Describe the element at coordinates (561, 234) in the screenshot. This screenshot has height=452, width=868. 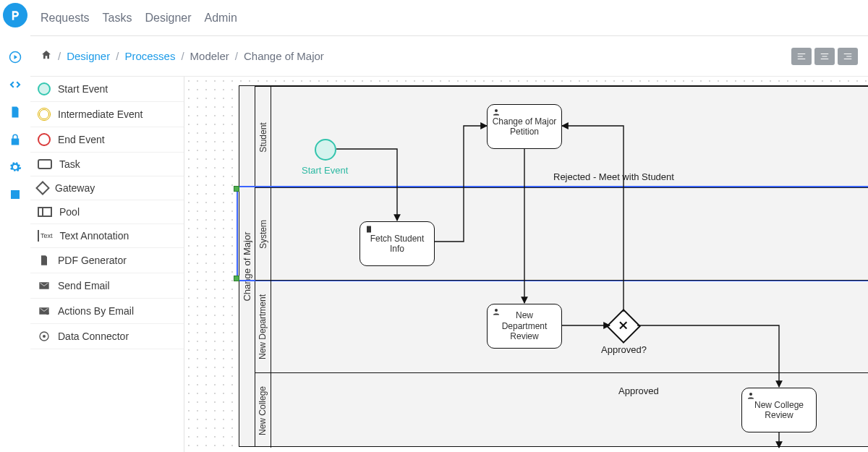
I see `lane-system: System Fetch Student Info` at that location.